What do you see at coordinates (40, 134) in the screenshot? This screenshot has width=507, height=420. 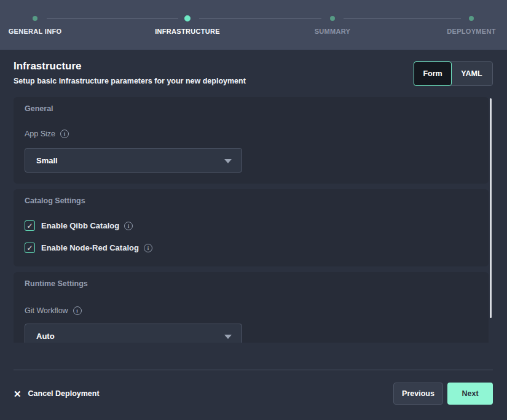 I see `app-size-label: App Size` at bounding box center [40, 134].